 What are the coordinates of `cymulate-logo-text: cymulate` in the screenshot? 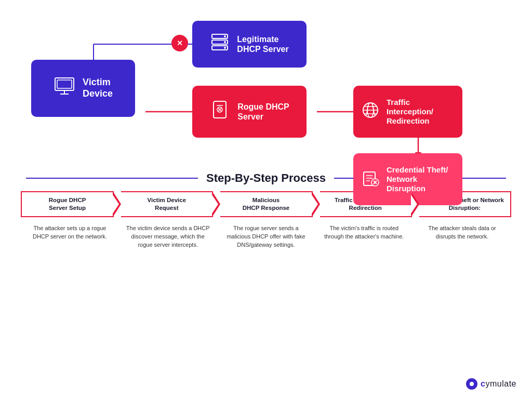 It's located at (499, 384).